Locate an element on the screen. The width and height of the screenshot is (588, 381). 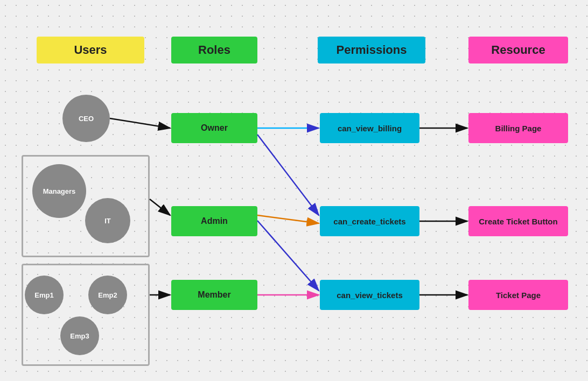
header-users-label: Users is located at coordinates (90, 50).